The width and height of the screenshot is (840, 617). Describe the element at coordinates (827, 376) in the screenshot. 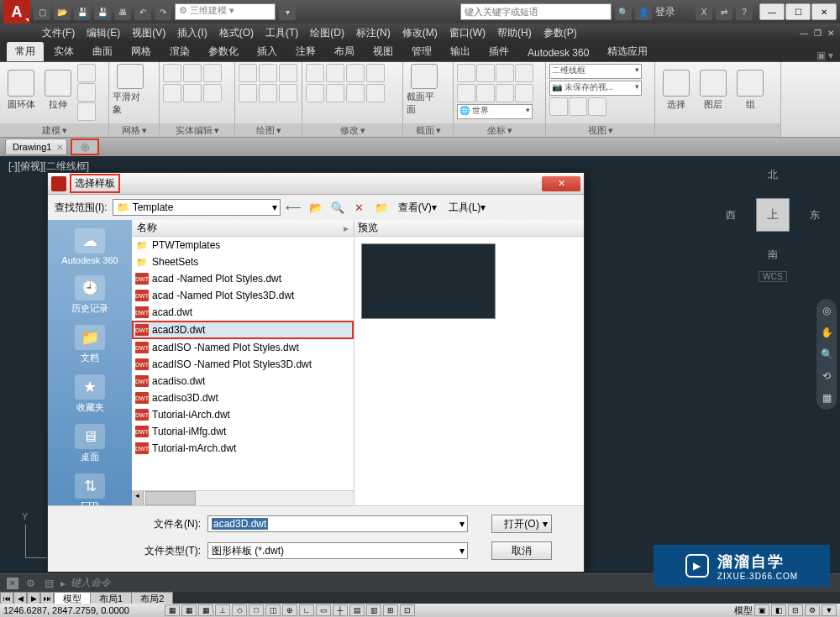

I see `orbit-icon: ⟲` at that location.